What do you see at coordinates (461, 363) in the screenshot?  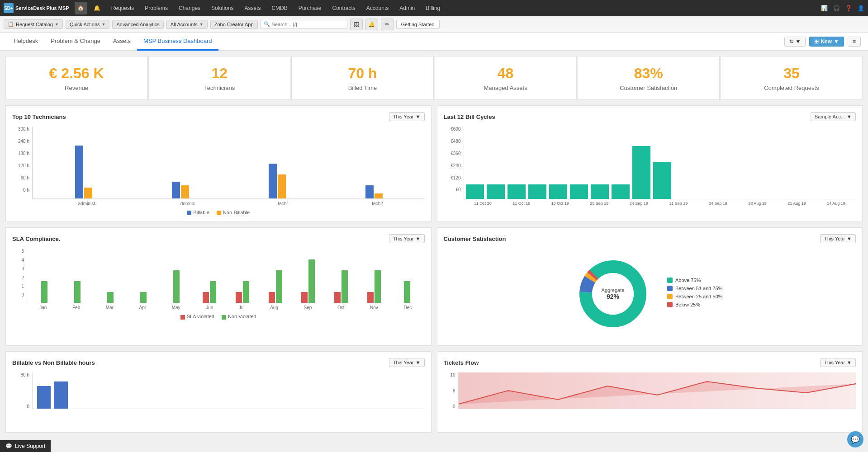 I see `tf-title: Tickets Flow` at bounding box center [461, 363].